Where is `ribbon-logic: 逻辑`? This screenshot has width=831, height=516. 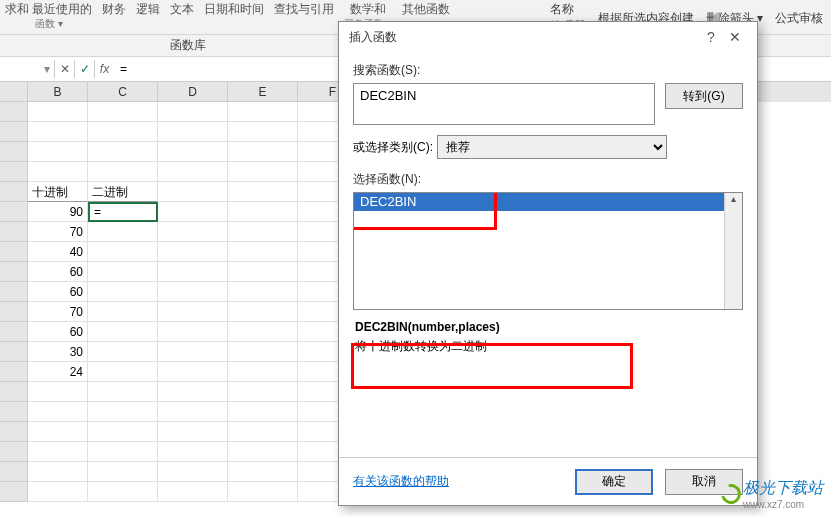 ribbon-logic: 逻辑 is located at coordinates (148, 18).